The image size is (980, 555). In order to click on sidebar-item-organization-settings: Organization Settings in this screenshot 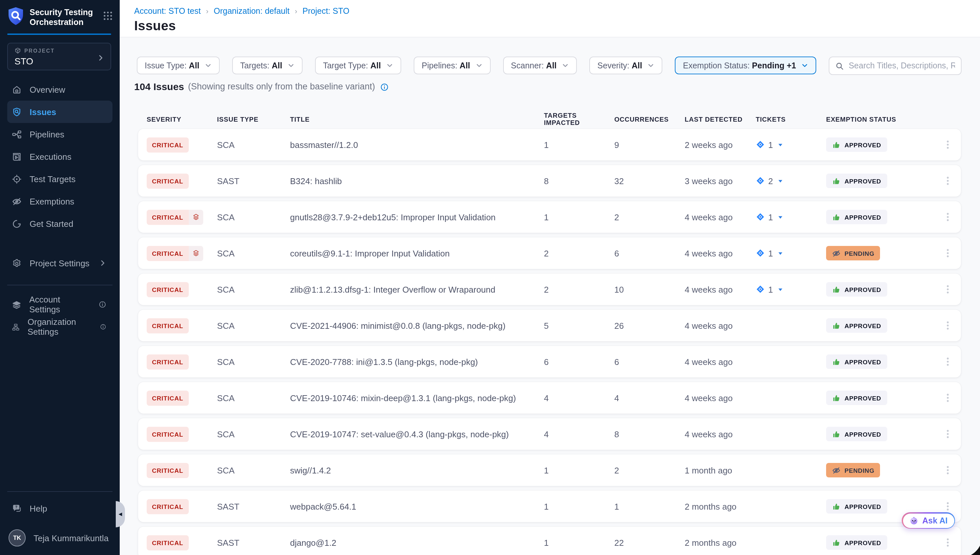, I will do `click(60, 327)`.